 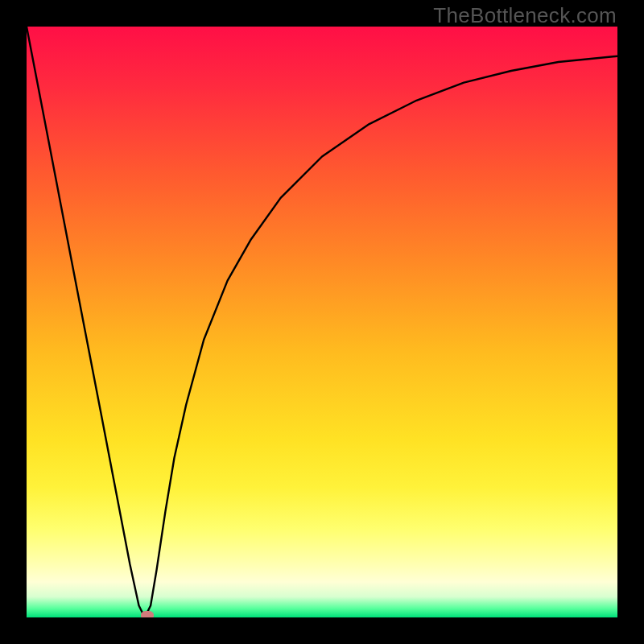 What do you see at coordinates (525, 16) in the screenshot?
I see `watermark-text: TheBottleneck.com` at bounding box center [525, 16].